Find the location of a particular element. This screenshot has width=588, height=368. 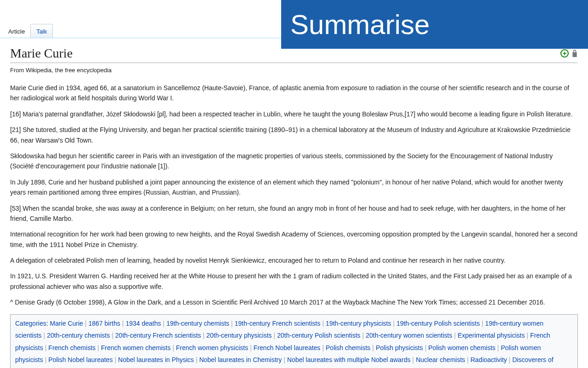

category-link: Marie Curie is located at coordinates (66, 323).